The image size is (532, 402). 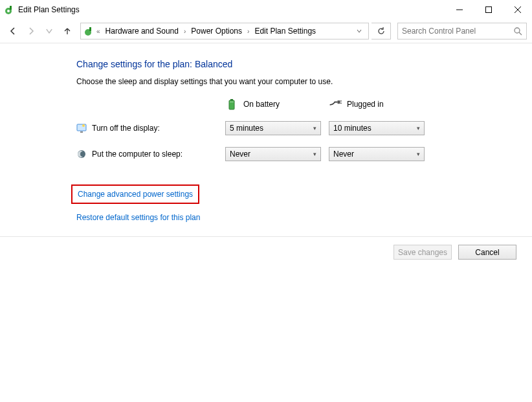 I want to click on page-subtext: Choose the sleep and display settings th…, so click(x=304, y=82).